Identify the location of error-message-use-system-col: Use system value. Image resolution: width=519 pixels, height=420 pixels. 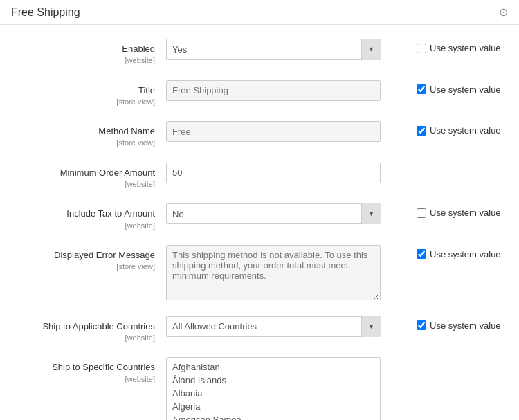
(464, 252).